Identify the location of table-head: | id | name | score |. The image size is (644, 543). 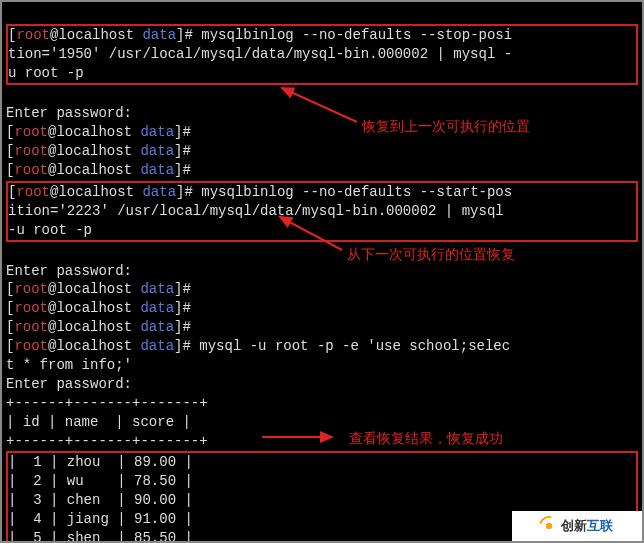
(98, 422).